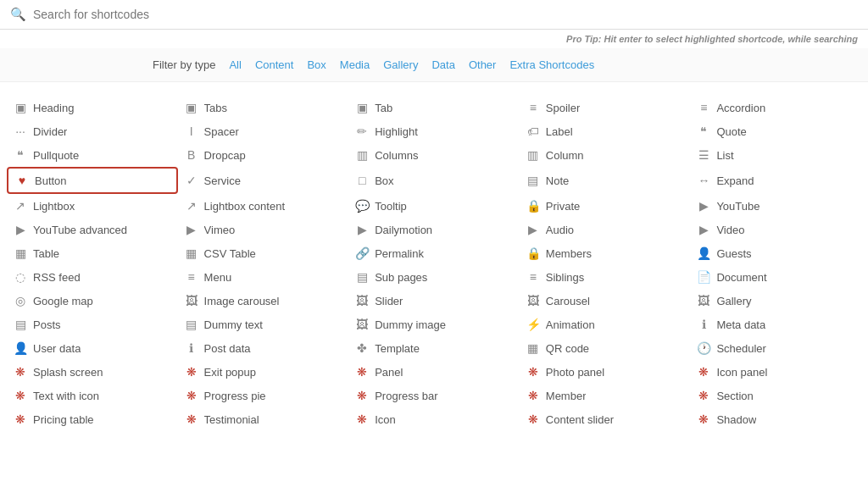  I want to click on shortcode-item: ▦CSV Table, so click(264, 253).